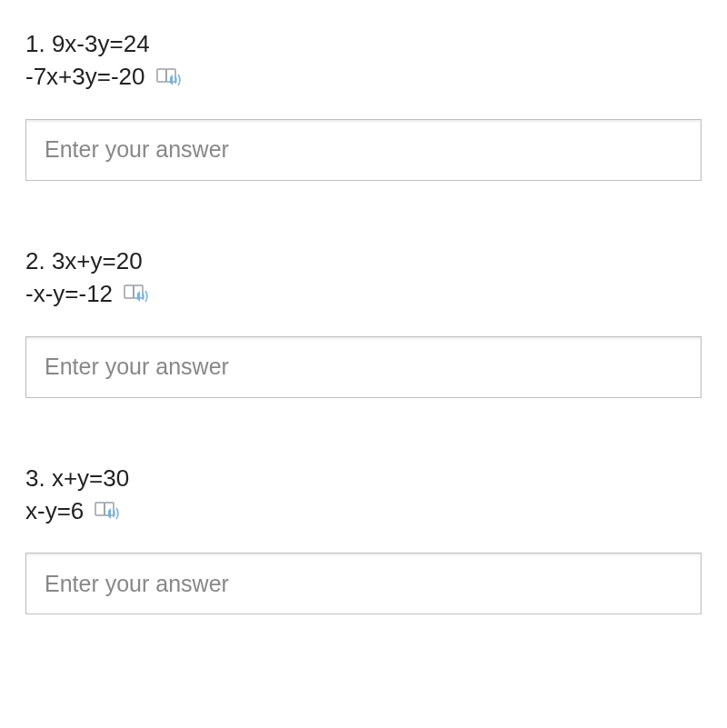 The height and width of the screenshot is (728, 727). What do you see at coordinates (85, 76) in the screenshot?
I see `question-line-2: -7x+3y=-20` at bounding box center [85, 76].